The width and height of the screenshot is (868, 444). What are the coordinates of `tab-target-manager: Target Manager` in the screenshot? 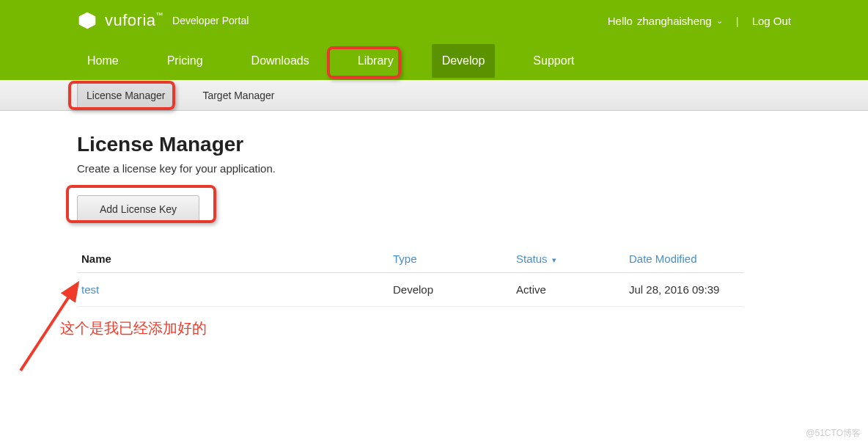 It's located at (238, 95).